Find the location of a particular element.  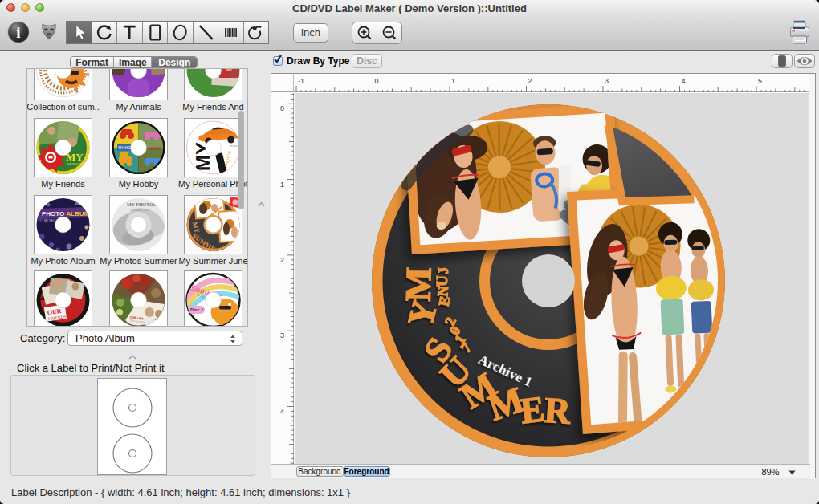

svg-text: PHOTO ALBUM is located at coordinates (66, 213).